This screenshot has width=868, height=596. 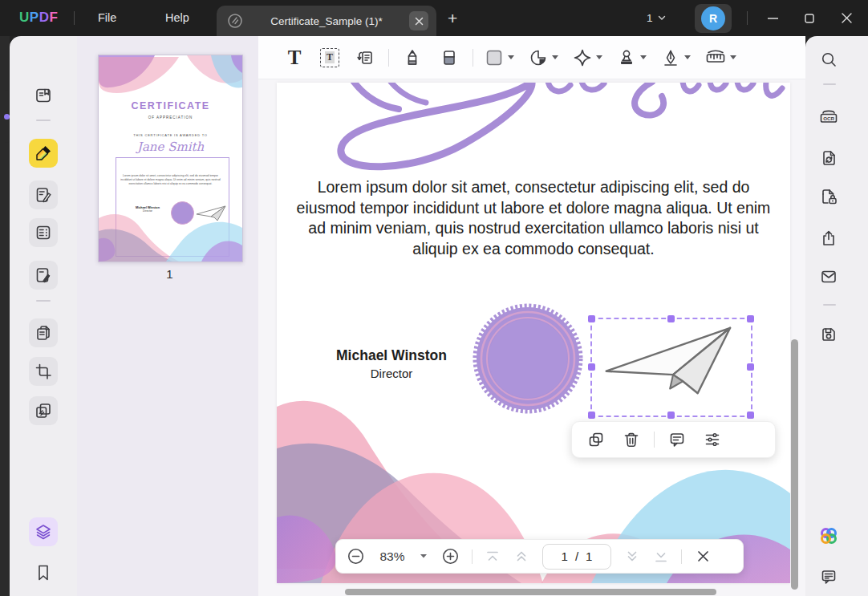 What do you see at coordinates (671, 58) in the screenshot?
I see `fountain-pen-icon` at bounding box center [671, 58].